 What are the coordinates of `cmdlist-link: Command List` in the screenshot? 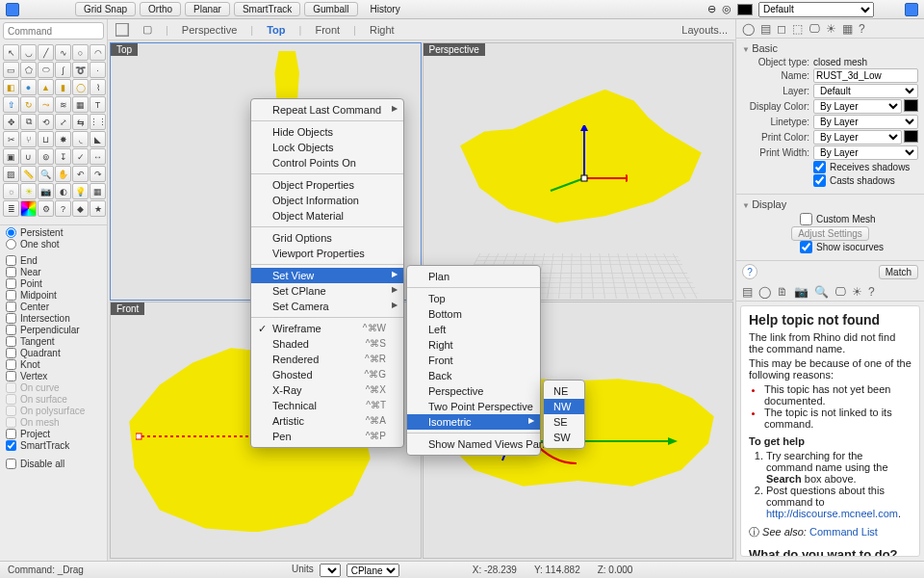 It's located at (843, 532).